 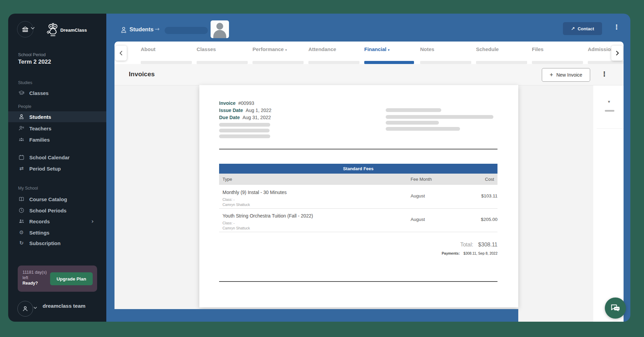 What do you see at coordinates (142, 29) in the screenshot?
I see `breadcrumb: Students` at bounding box center [142, 29].